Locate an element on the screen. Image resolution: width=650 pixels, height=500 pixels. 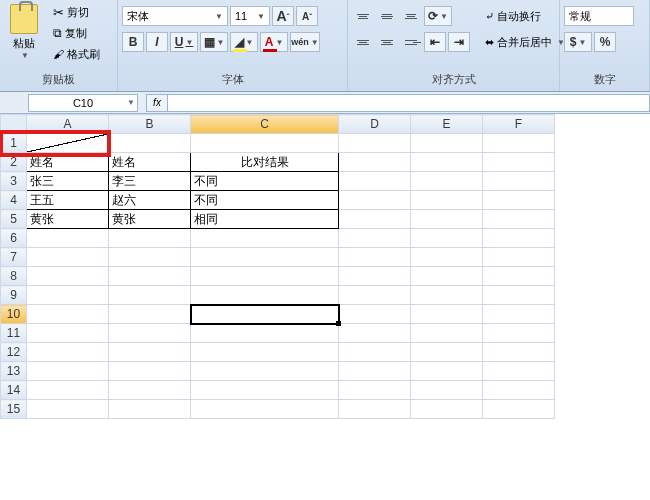
cell-D14 is located at coordinates (375, 390).